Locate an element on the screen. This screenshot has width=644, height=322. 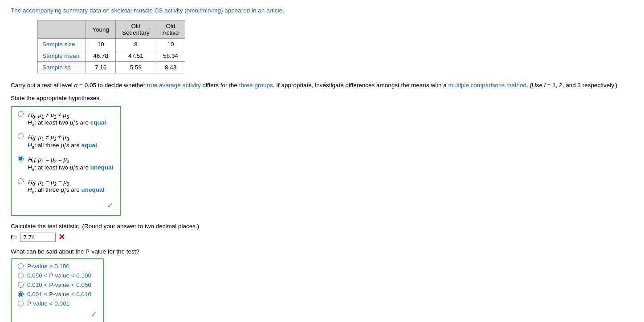
pvalue-label-3: 0.010 < P-value < 0.050 is located at coordinates (59, 285).